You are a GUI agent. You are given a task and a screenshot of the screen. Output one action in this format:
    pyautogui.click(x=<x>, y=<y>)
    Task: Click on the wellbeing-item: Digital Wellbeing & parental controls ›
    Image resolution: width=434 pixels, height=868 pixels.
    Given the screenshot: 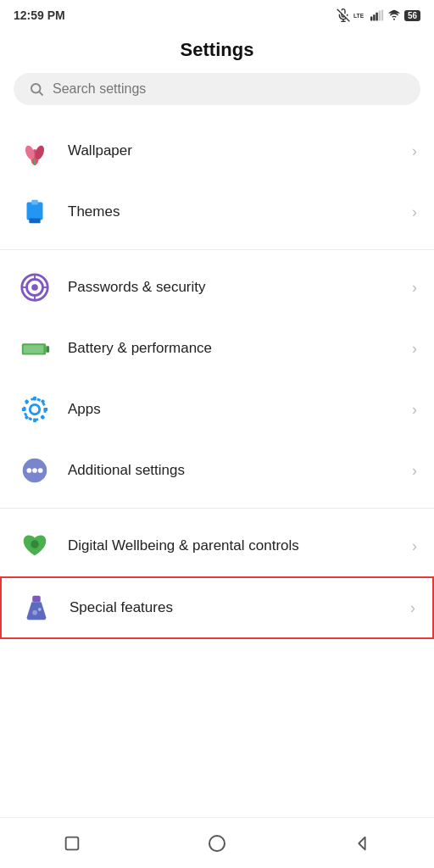 What is the action you would take?
    pyautogui.click(x=217, y=546)
    